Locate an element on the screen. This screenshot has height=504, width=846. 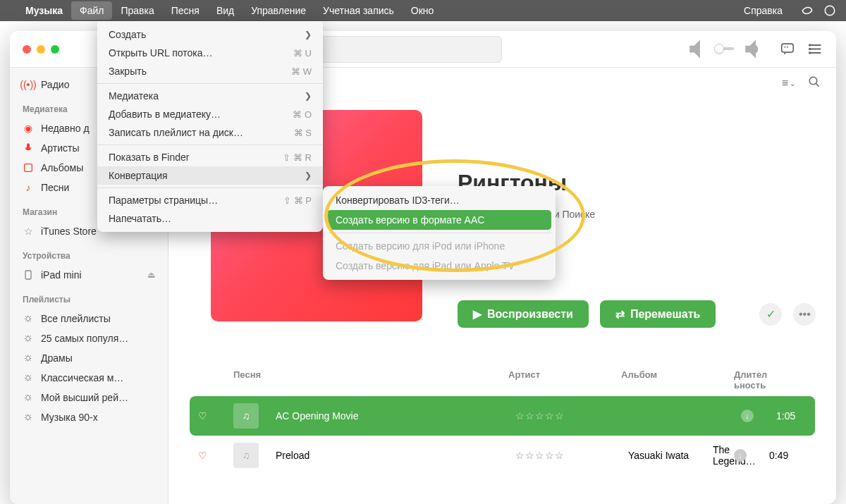
track-row: ♡ ♫ AC Opening Movie ☆☆☆☆☆ ↓ 1:05 ••• is located at coordinates (502, 416).